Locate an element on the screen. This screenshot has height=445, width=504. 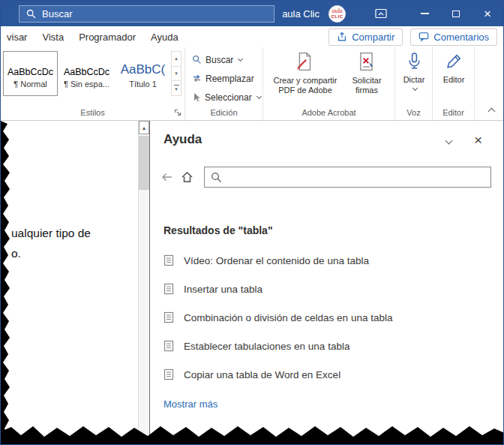
ribbon-display-options-button is located at coordinates (381, 14).